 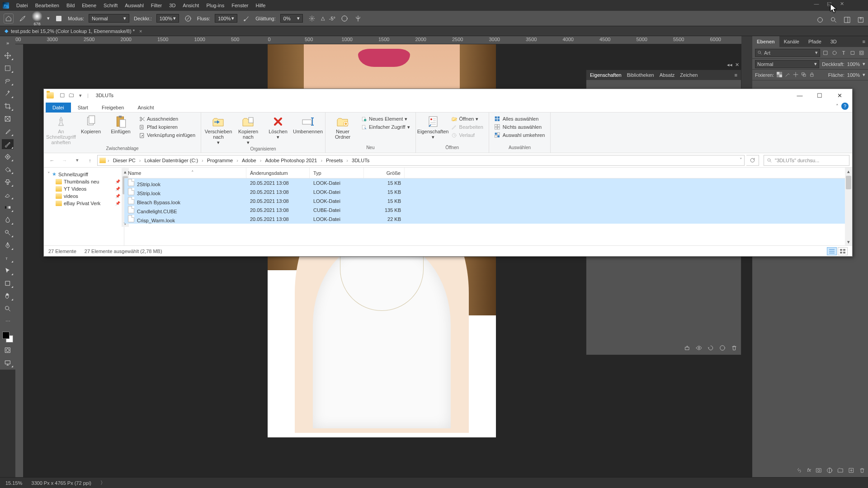 I want to click on visibility-icon, so click(x=699, y=348).